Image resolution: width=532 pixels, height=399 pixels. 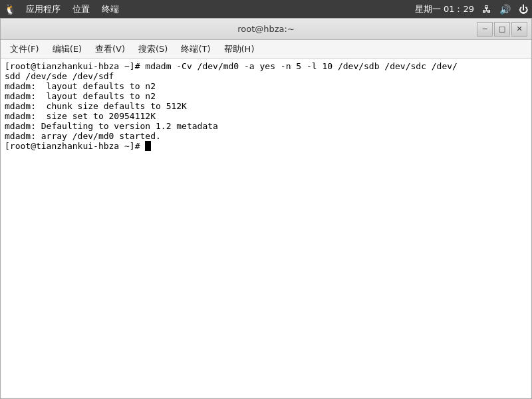 What do you see at coordinates (487, 9) in the screenshot?
I see `network-icon: 🖧` at bounding box center [487, 9].